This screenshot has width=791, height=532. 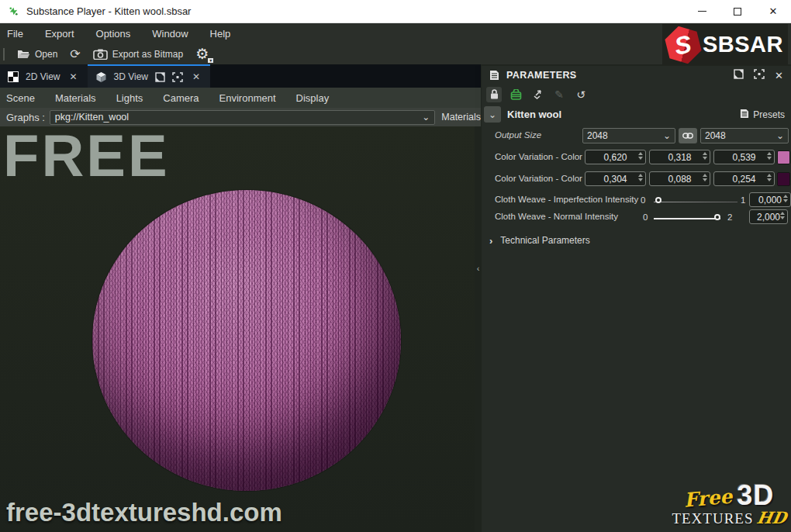 What do you see at coordinates (679, 157) in the screenshot?
I see `color1-g-field: 0,318` at bounding box center [679, 157].